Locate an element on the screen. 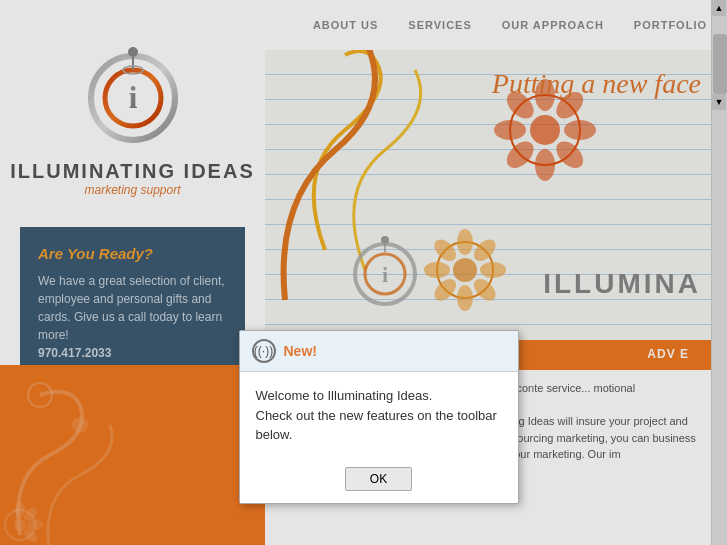 This screenshot has height=545, width=727. popup-message-line2: Check out the new features on the toolba… is located at coordinates (376, 426).